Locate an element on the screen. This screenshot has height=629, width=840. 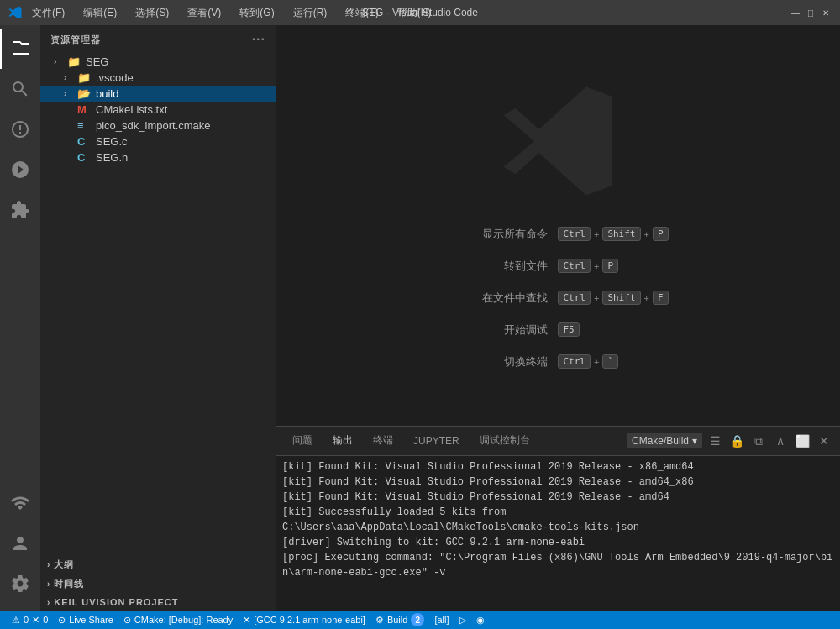
panel-tab-problems: 问题 is located at coordinates (302, 441).